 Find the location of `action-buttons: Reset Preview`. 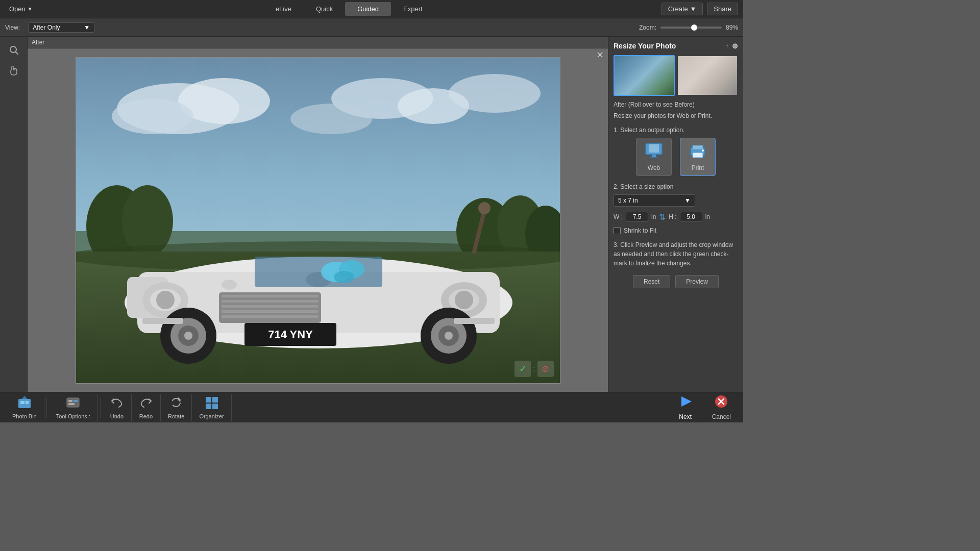

action-buttons: Reset Preview is located at coordinates (676, 282).